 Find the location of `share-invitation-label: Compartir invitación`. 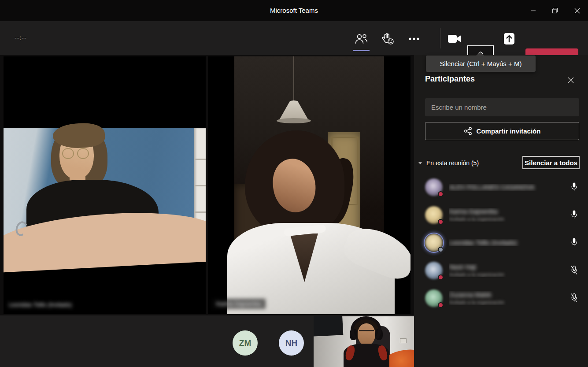

share-invitation-label: Compartir invitación is located at coordinates (509, 131).